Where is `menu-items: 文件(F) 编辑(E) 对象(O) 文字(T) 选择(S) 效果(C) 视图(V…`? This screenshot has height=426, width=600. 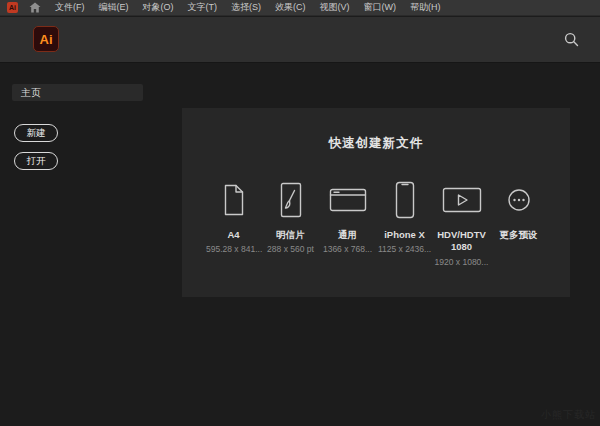 menu-items: 文件(F) 编辑(E) 对象(O) 文字(T) 选择(S) 效果(C) 视图(V… is located at coordinates (248, 8).